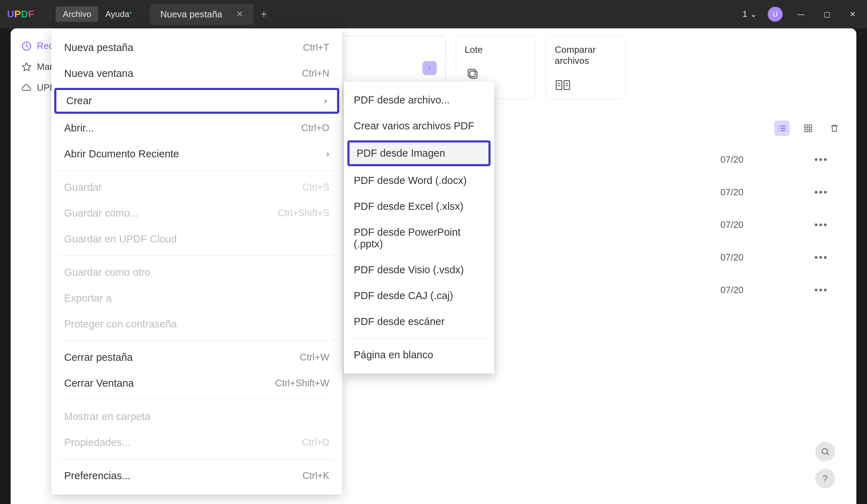  What do you see at coordinates (264, 14) in the screenshot?
I see `add-tab-button: +` at bounding box center [264, 14].